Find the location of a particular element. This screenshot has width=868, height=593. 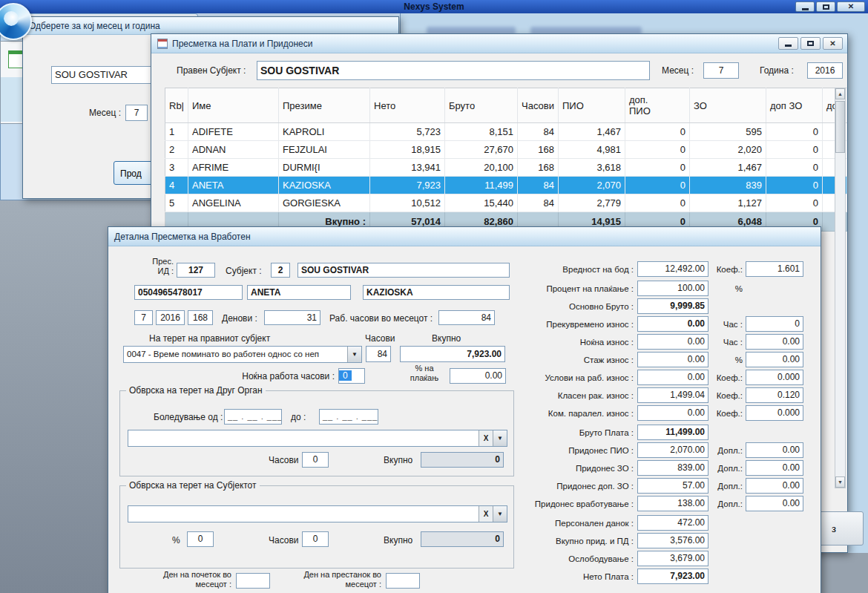

embg-field: 0504965478017 is located at coordinates (188, 292).